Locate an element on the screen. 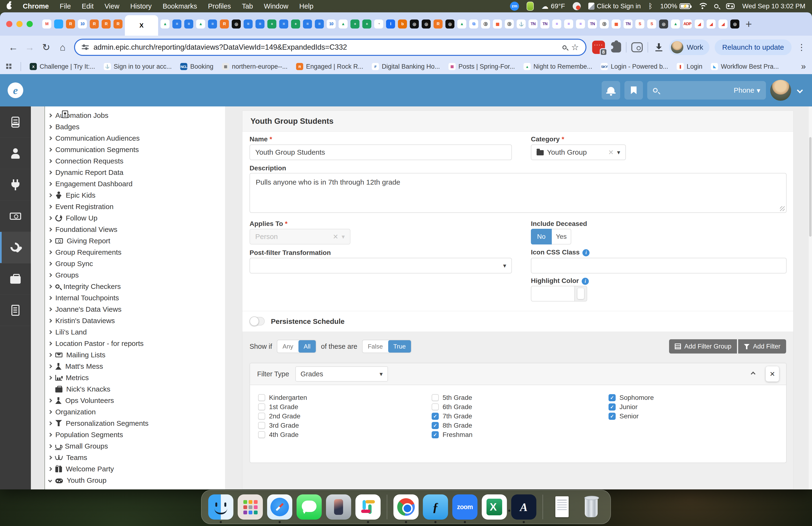  tab-search-icon is located at coordinates (637, 47).